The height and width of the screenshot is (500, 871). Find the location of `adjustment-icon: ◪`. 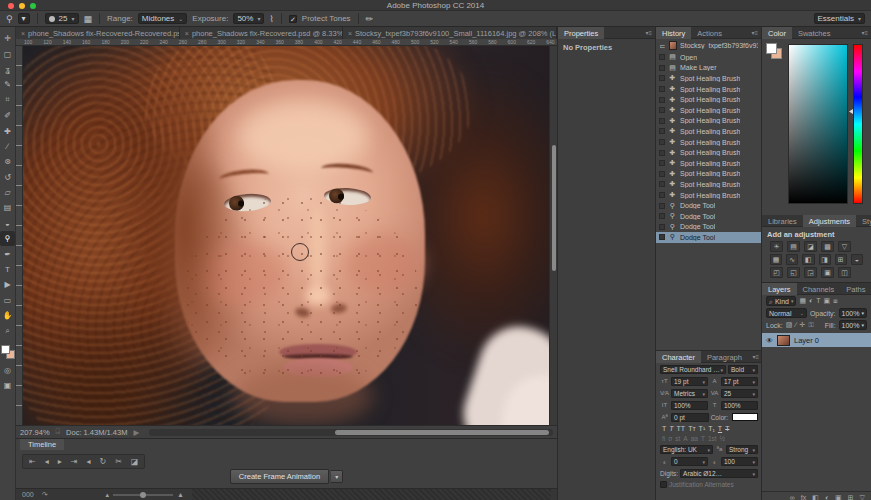

adjustment-icon: ◪ is located at coordinates (810, 246).